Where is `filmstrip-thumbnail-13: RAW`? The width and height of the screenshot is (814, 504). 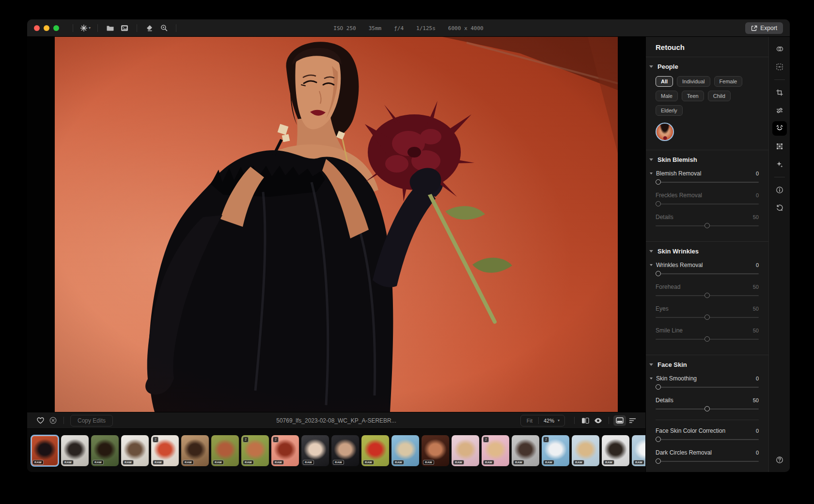
filmstrip-thumbnail-13: RAW is located at coordinates (405, 451).